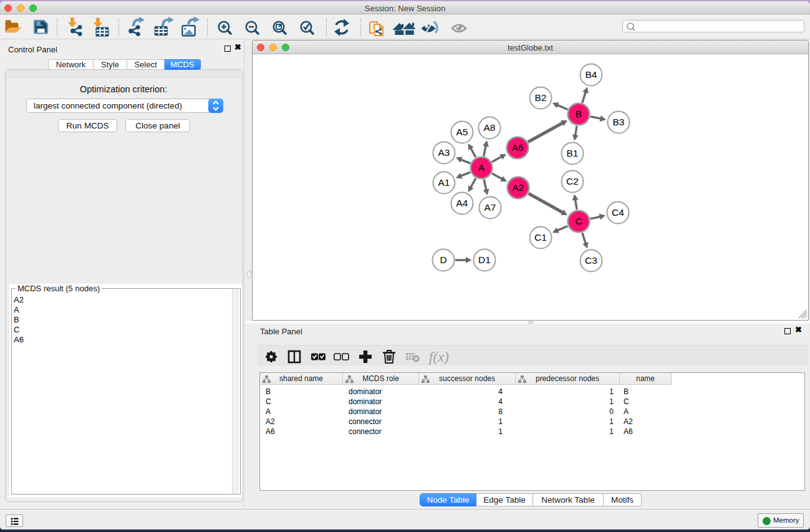 Image resolution: width=810 pixels, height=532 pixels. Describe the element at coordinates (579, 114) in the screenshot. I see `svg-text: B` at that location.